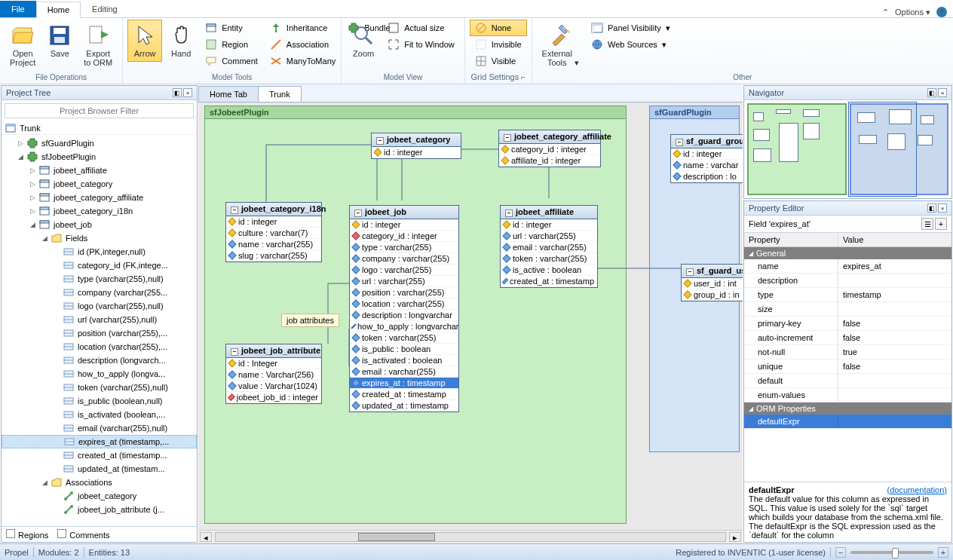 The height and width of the screenshot is (560, 953). Describe the element at coordinates (404, 383) in the screenshot. I see `field-row: expires_at : timestamp` at that location.